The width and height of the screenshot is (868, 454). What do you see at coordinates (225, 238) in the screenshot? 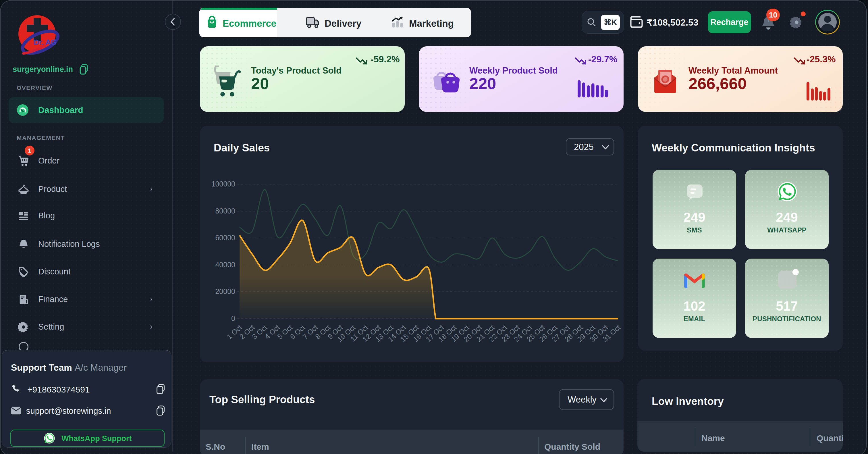
I see `svg-text: 60000` at bounding box center [225, 238].